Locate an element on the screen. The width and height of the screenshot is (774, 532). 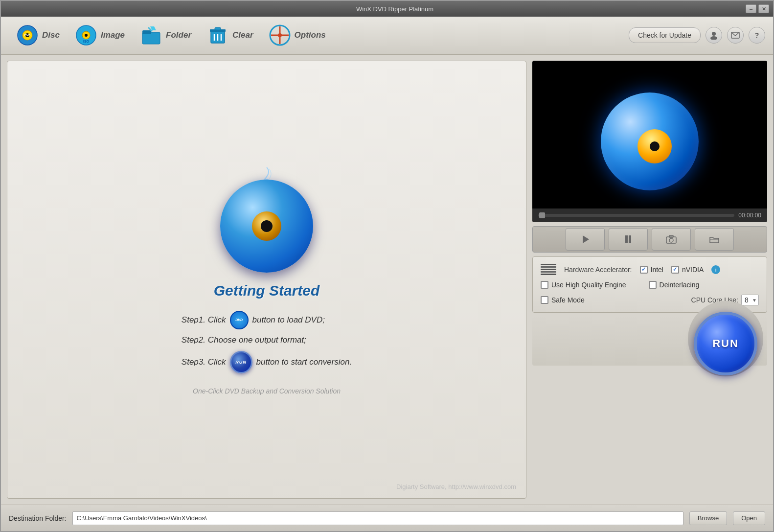
run-button-wrapper: RUN is located at coordinates (726, 341).